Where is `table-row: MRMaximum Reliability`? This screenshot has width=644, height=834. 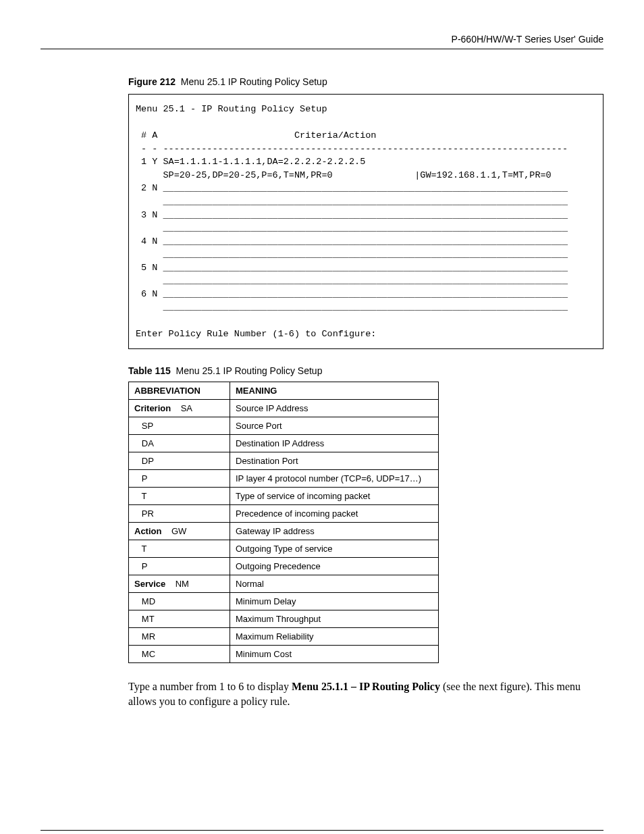
table-row: MRMaximum Reliability is located at coordinates (284, 637).